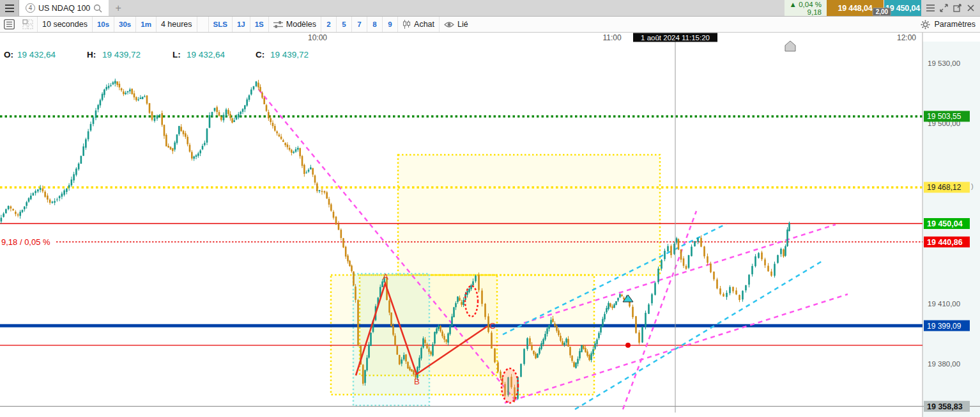 This screenshot has width=980, height=417. Describe the element at coordinates (260, 55) in the screenshot. I see `svg-text: C:` at that location.